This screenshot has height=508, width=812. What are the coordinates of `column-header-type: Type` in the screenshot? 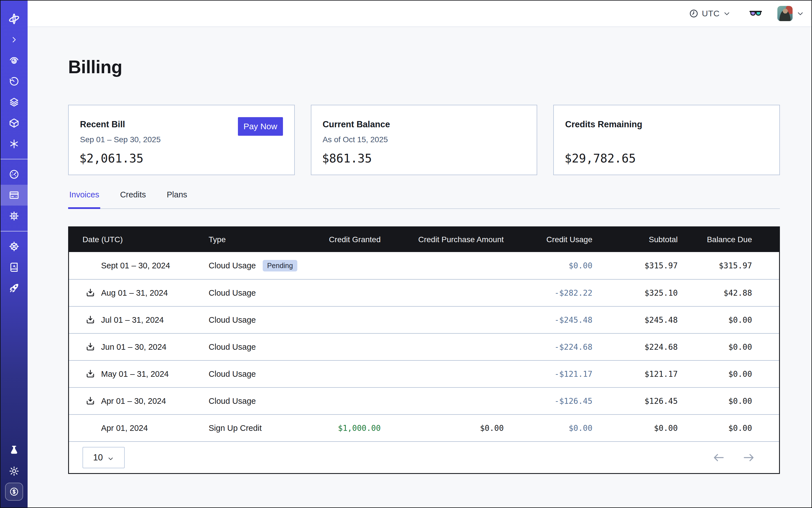 It's located at (262, 240).